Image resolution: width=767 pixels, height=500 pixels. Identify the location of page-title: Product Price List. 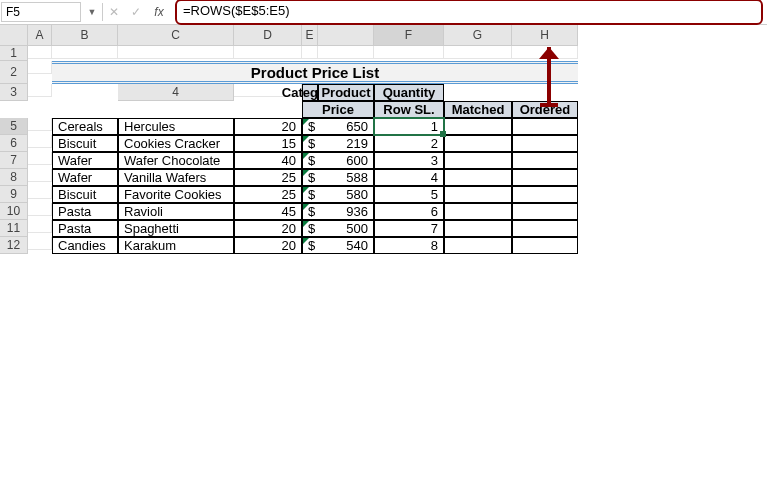
(315, 72).